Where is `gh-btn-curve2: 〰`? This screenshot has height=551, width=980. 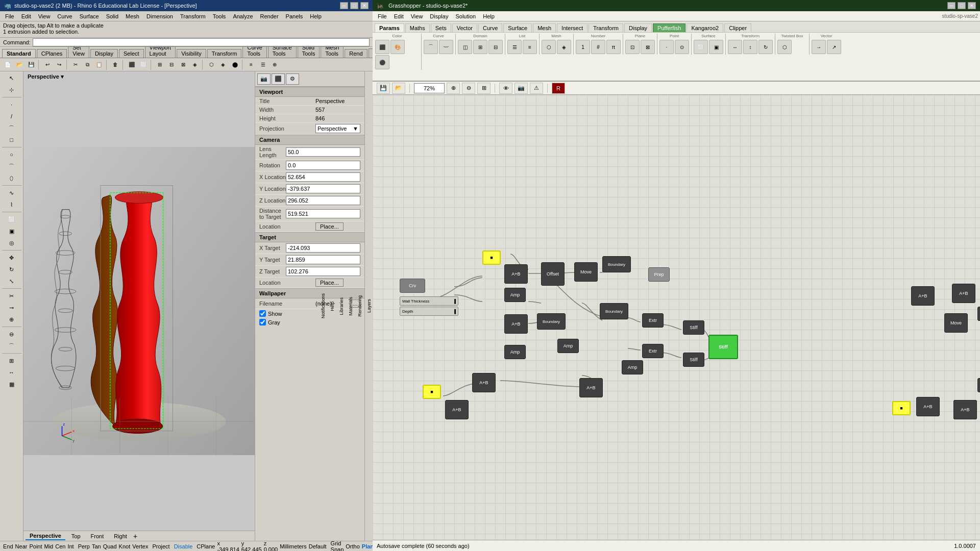
gh-btn-curve2: 〰 is located at coordinates (446, 47).